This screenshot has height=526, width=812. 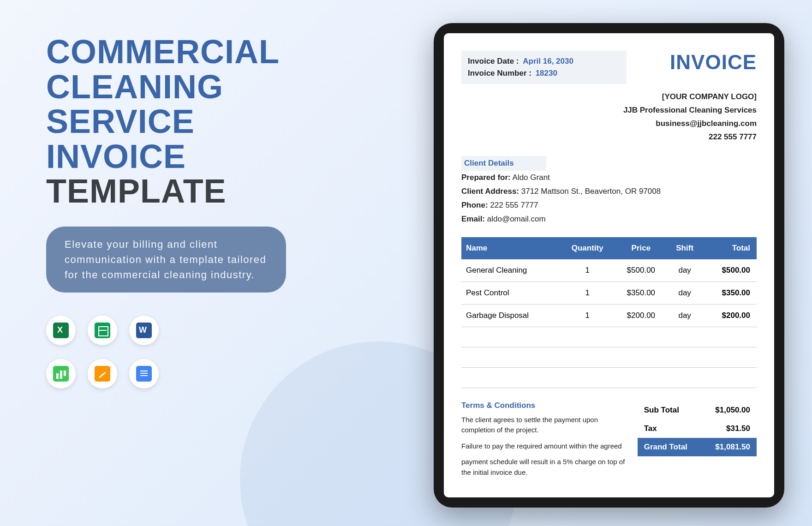 What do you see at coordinates (144, 374) in the screenshot?
I see `google-docs-icon` at bounding box center [144, 374].